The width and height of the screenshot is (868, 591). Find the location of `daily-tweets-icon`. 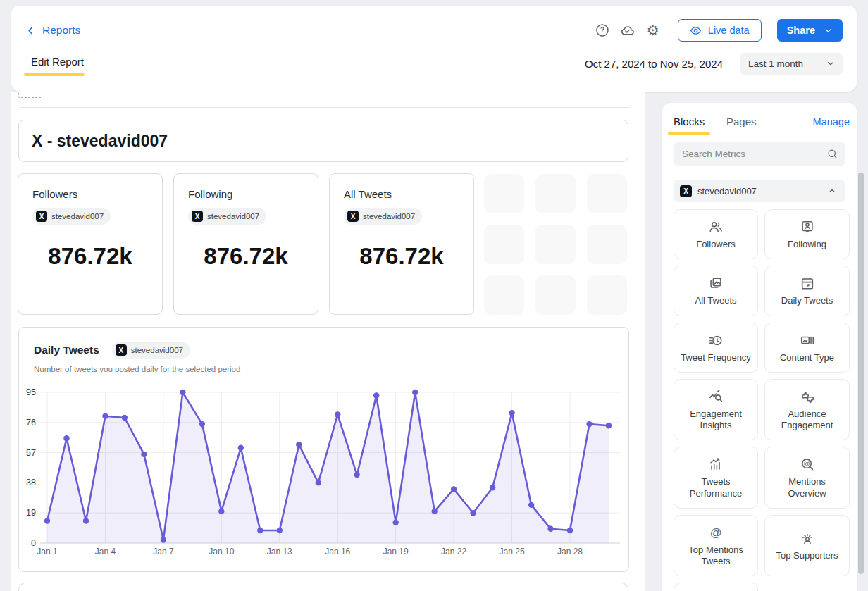

daily-tweets-icon is located at coordinates (807, 283).